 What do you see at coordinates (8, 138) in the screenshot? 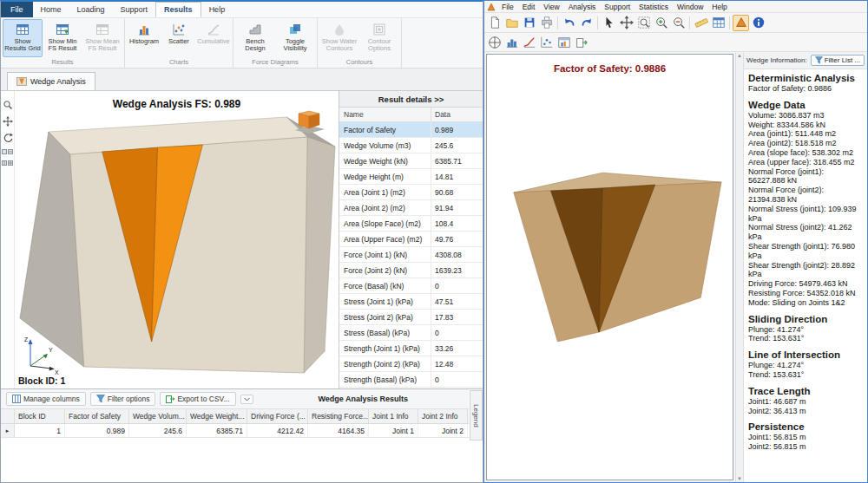
I see `rotate-icon` at bounding box center [8, 138].